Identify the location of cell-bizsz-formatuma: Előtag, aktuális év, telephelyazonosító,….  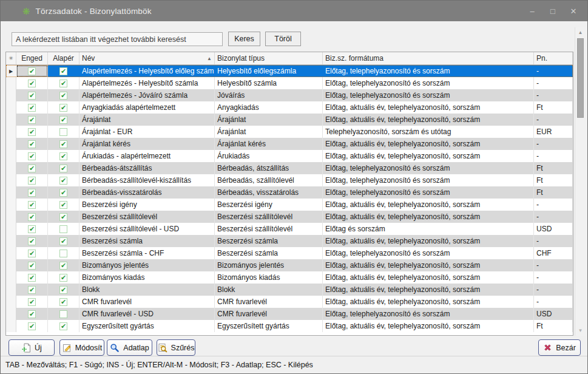
(428, 107).